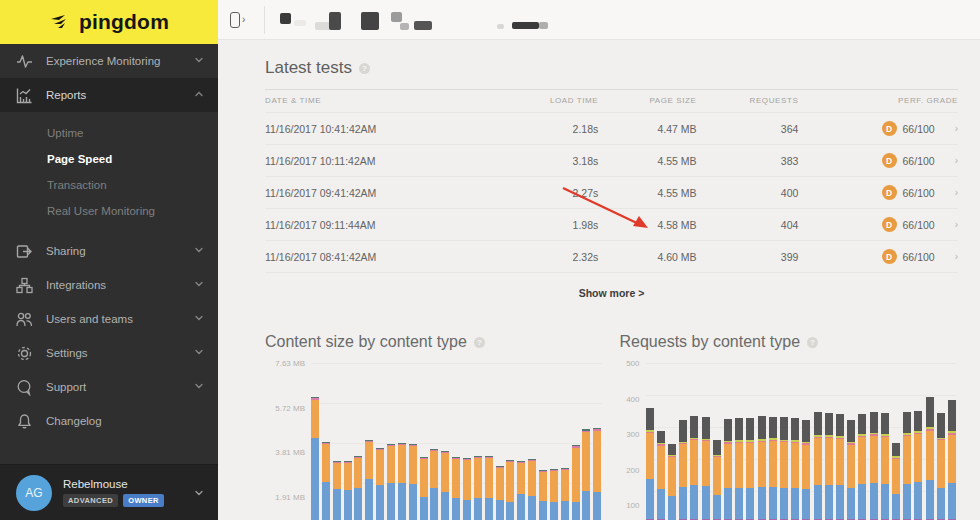 The width and height of the screenshot is (980, 520). Describe the element at coordinates (381, 193) in the screenshot. I see `cell-datetime: 11/16/2017 09:41:42AM` at that location.